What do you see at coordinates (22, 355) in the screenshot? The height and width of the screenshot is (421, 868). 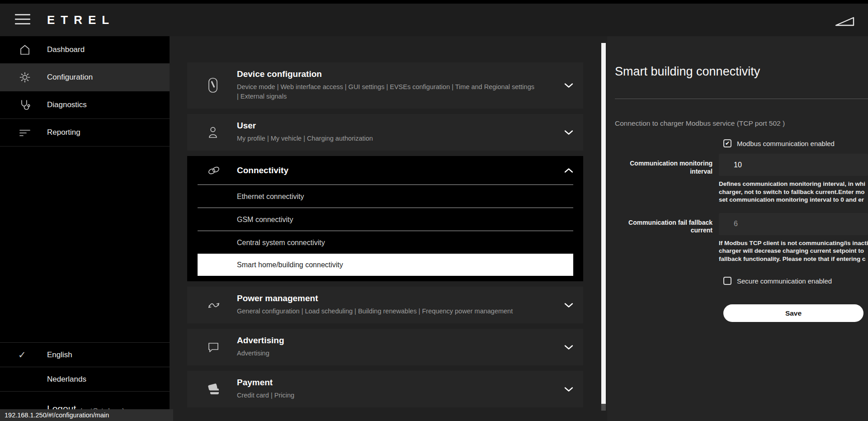 I see `checkmark-icon: ✓` at bounding box center [22, 355].